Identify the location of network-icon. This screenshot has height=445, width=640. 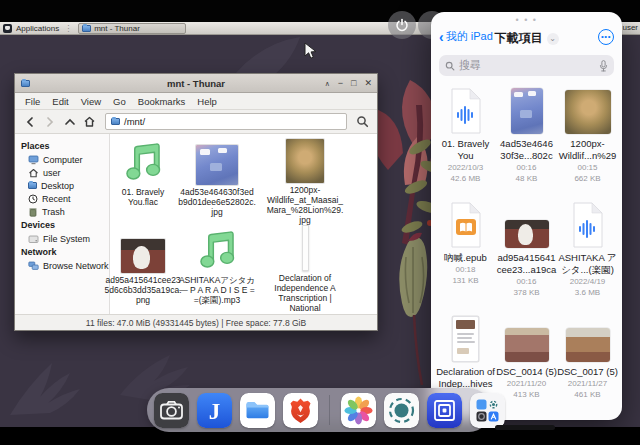
(34, 266).